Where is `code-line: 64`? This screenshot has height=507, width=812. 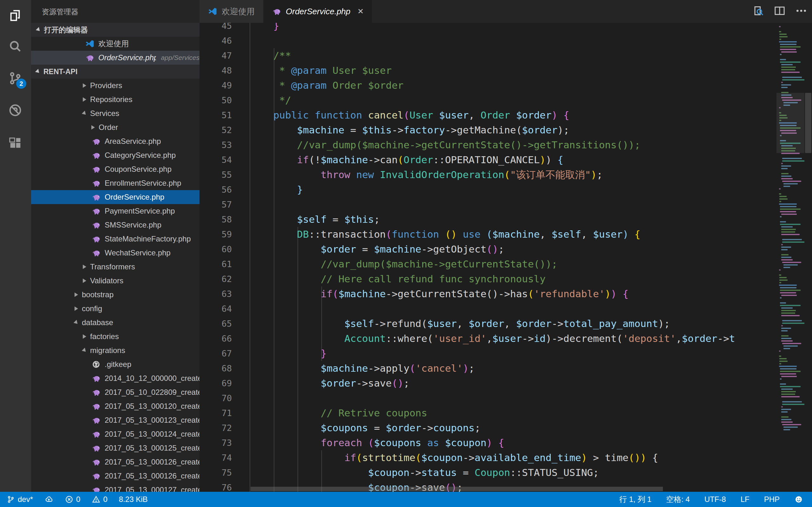
code-line: 64 is located at coordinates (488, 309).